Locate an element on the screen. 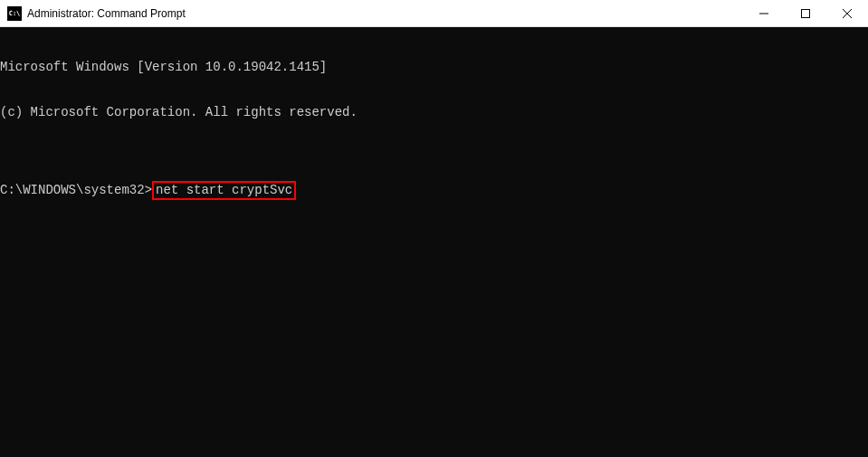 This screenshot has height=457, width=868. maximize-button is located at coordinates (806, 13).